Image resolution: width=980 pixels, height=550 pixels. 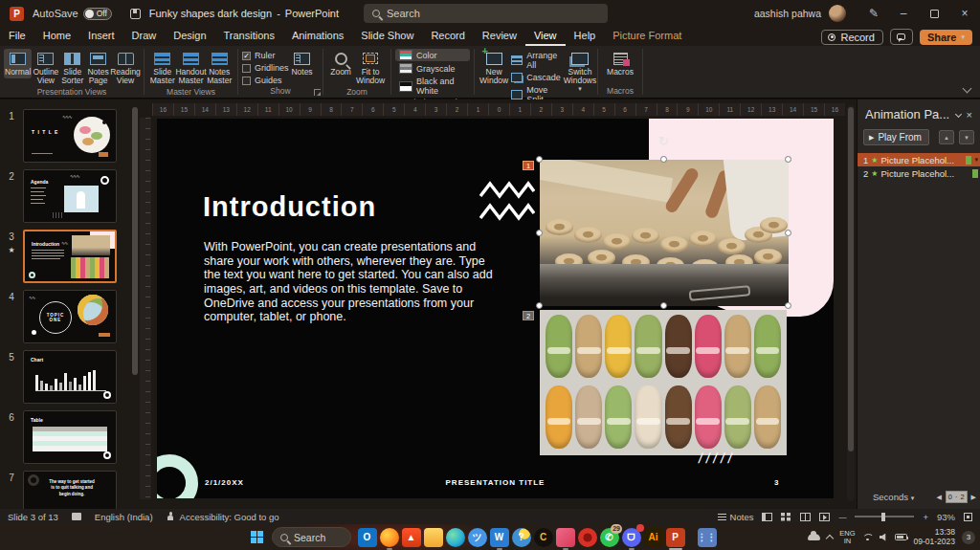 I want to click on slashes-decoration: /////, so click(x=718, y=457).